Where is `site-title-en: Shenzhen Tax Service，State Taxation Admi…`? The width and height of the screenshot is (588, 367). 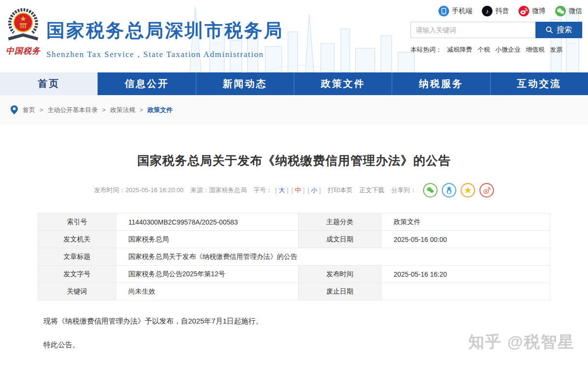
site-title-en: Shenzhen Tax Service，State Taxation Admi… is located at coordinates (165, 54).